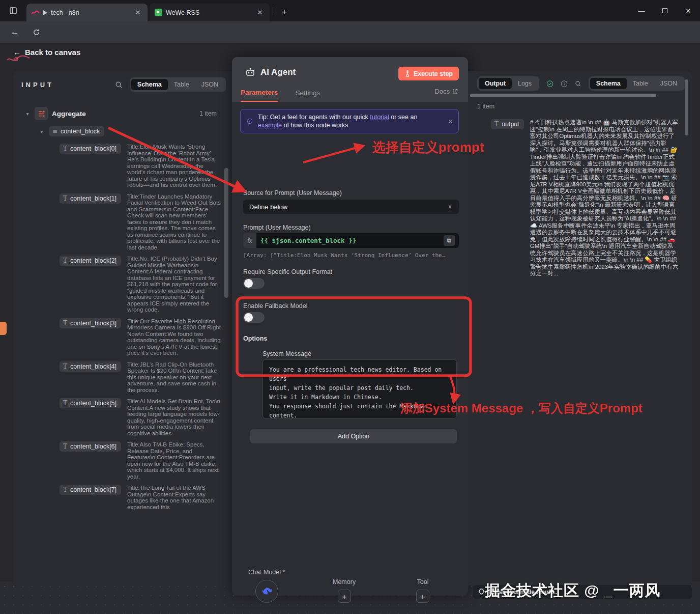  Describe the element at coordinates (354, 436) in the screenshot. I see `add-option-button: Add Option` at that location.